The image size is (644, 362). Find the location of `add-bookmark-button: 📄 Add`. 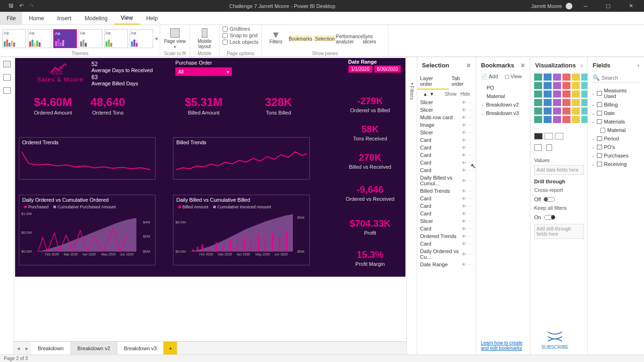

add-bookmark-button: 📄 Add is located at coordinates (489, 76).